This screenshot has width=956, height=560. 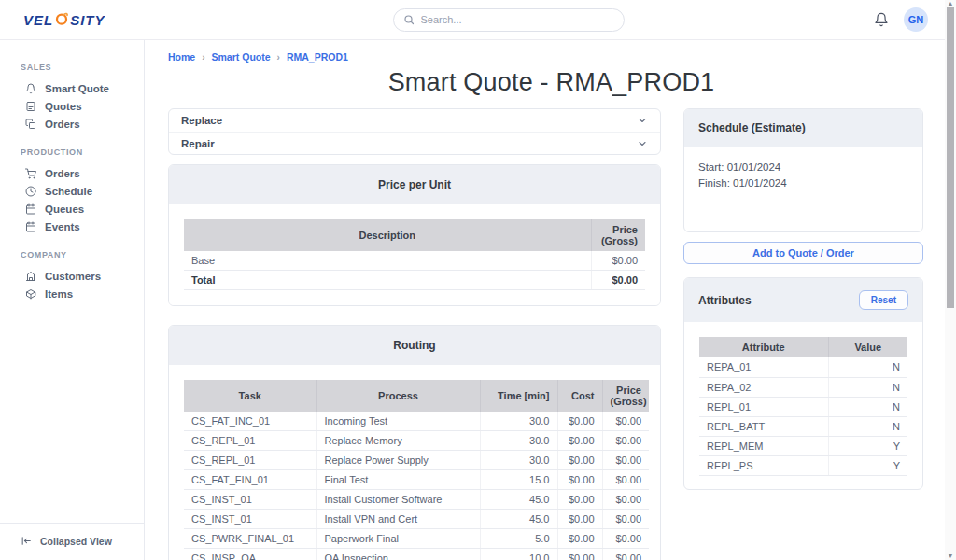 I want to click on attr-col-attribute: Attribute, so click(x=764, y=347).